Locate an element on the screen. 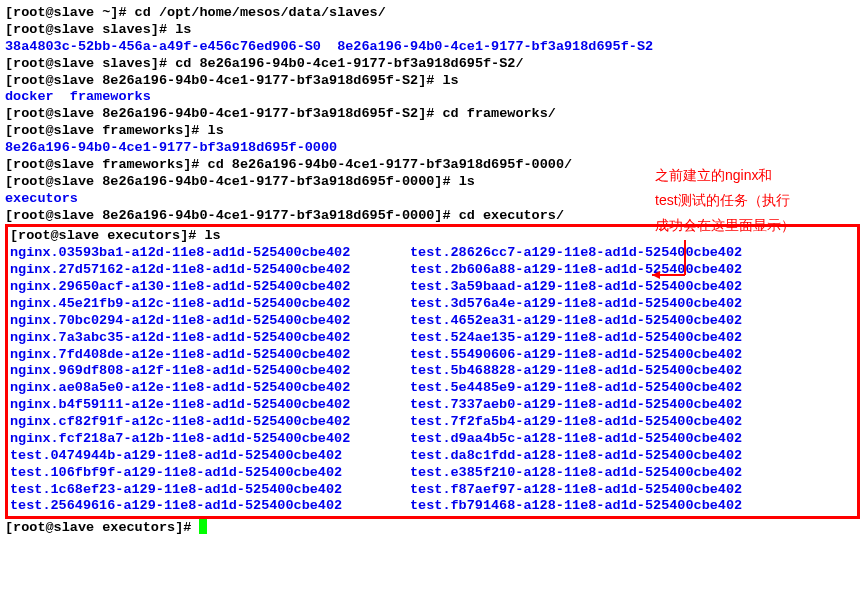  file-name: test.d9aa4b5c-a128-11e8-ad1d-525400cbe40… is located at coordinates (576, 440).